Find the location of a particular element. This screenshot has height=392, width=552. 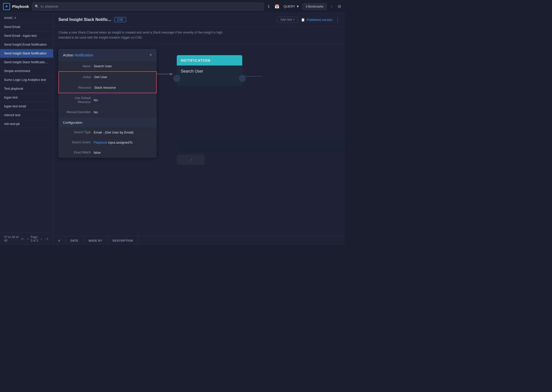

search-user-path: input.assignedTo is located at coordinates (120, 143).